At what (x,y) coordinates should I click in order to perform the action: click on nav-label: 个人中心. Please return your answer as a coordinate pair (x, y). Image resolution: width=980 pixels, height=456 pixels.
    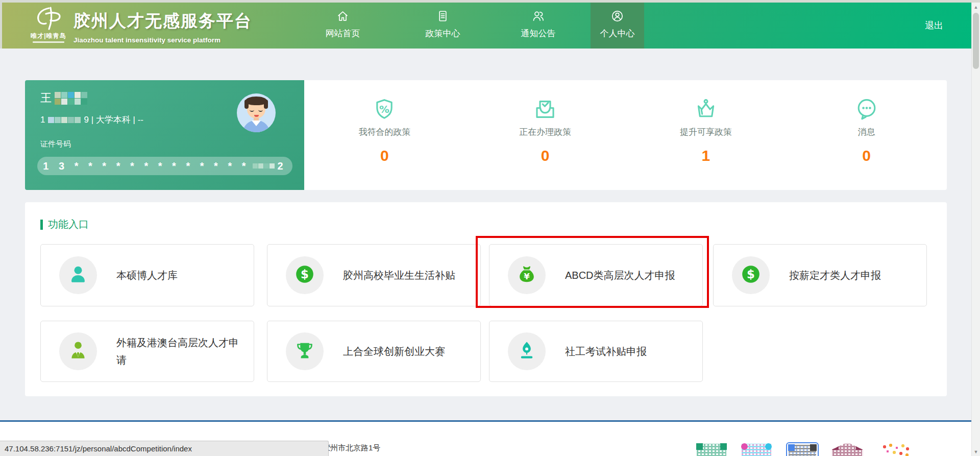
    Looking at the image, I should click on (618, 34).